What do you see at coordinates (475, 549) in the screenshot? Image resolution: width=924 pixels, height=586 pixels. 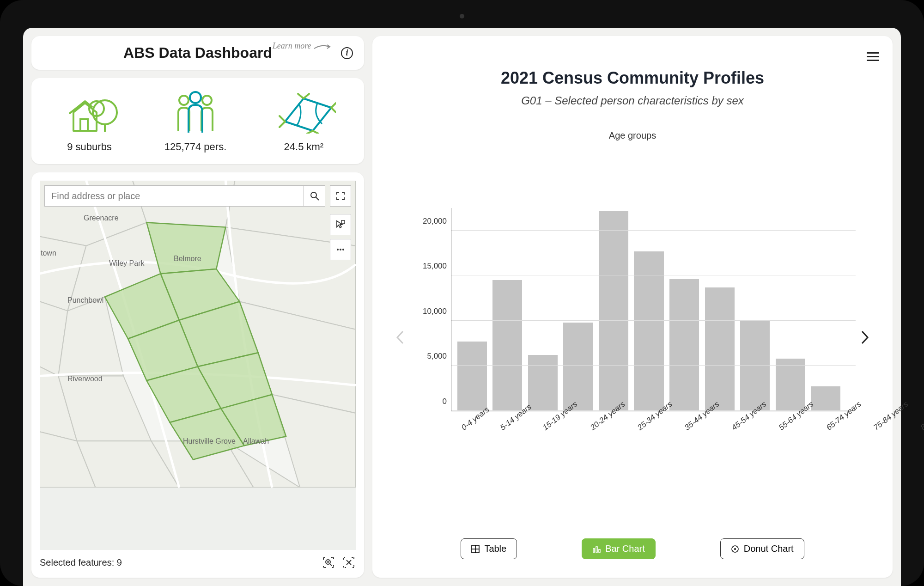 I see `table-icon` at bounding box center [475, 549].